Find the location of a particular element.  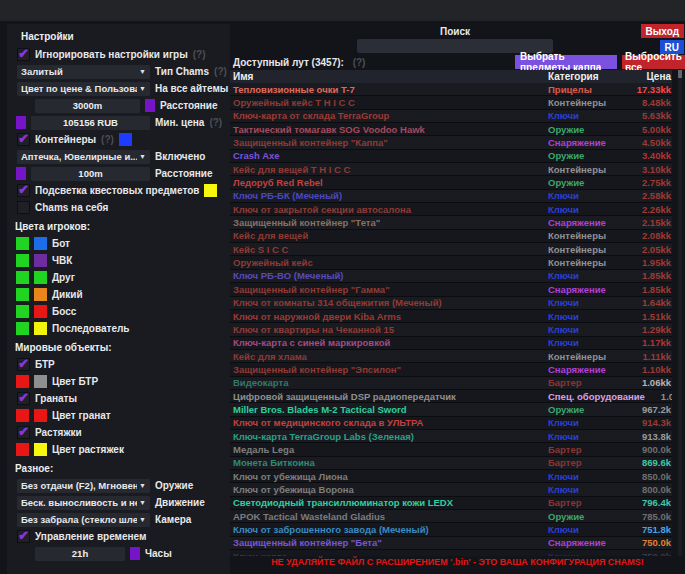

movement-dropdown: Беск. выносливость и нет уста ▼ is located at coordinates (84, 503).